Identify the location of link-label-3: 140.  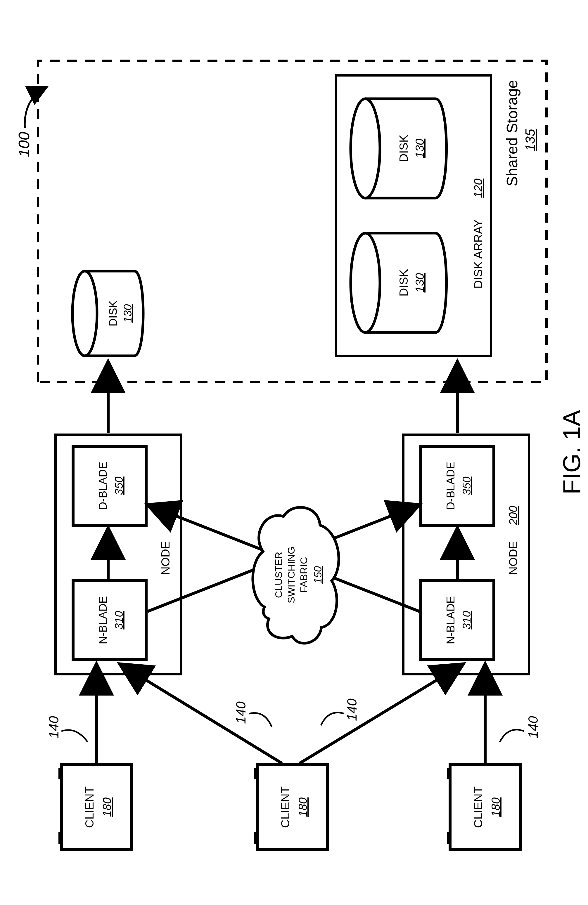
(352, 710).